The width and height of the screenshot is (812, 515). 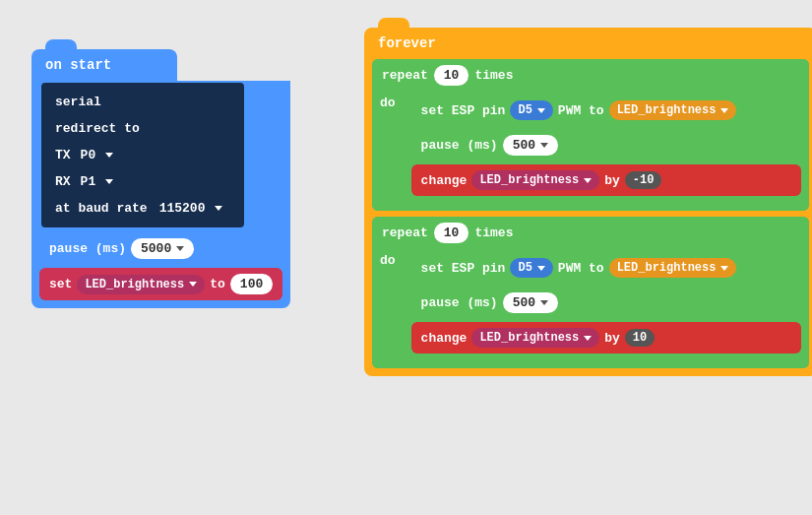 What do you see at coordinates (161, 284) in the screenshot?
I see `set-block-left: set LED_brightness to 100` at bounding box center [161, 284].